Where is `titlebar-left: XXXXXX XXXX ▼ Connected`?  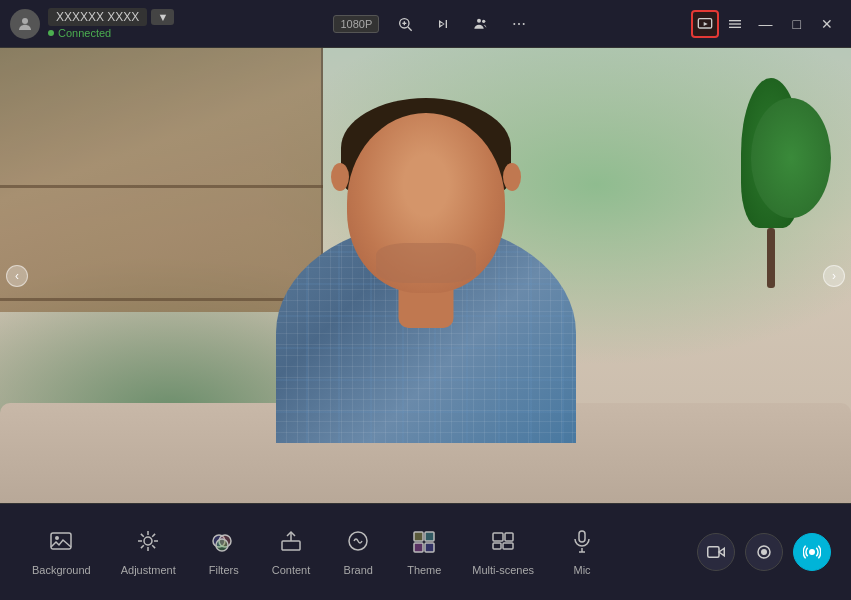
titlebar-left: XXXXXX XXXX ▼ Connected is located at coordinates (92, 24).